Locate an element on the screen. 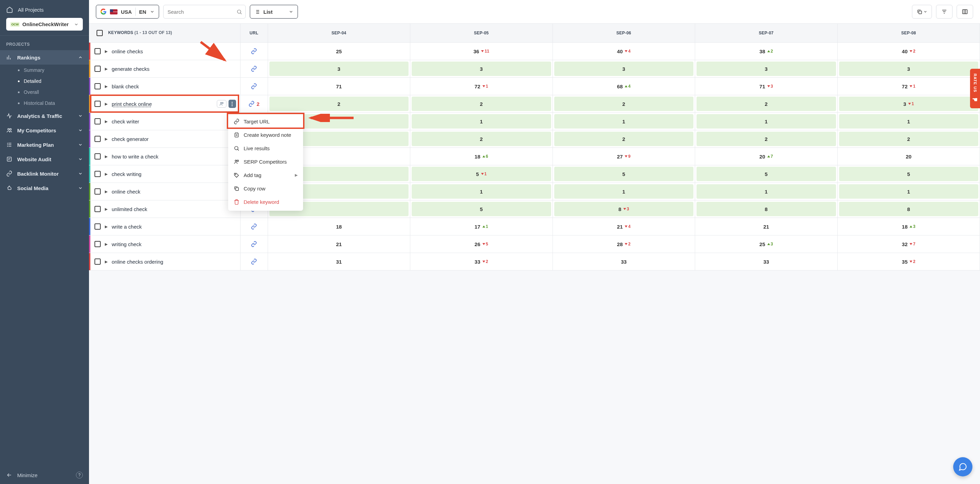  rank-cell: 265 is located at coordinates (482, 244).